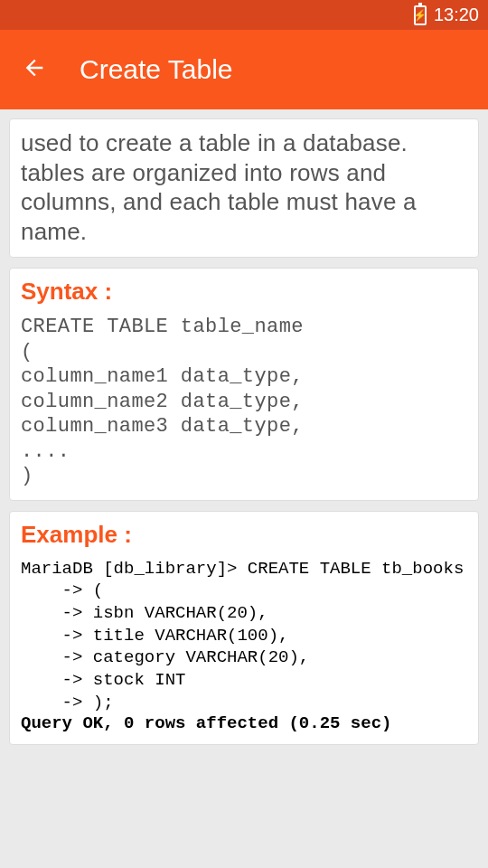 The image size is (488, 868). I want to click on battery-charging-icon: ⚡, so click(420, 15).